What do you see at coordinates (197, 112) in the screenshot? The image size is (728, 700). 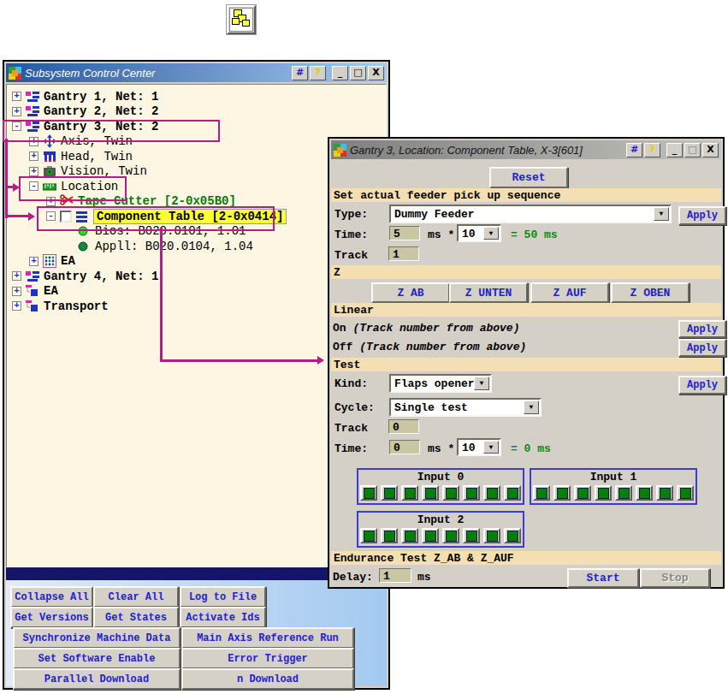 I see `tree-item-gantry-2-net-2: +Gantry 2, Net: 2` at bounding box center [197, 112].